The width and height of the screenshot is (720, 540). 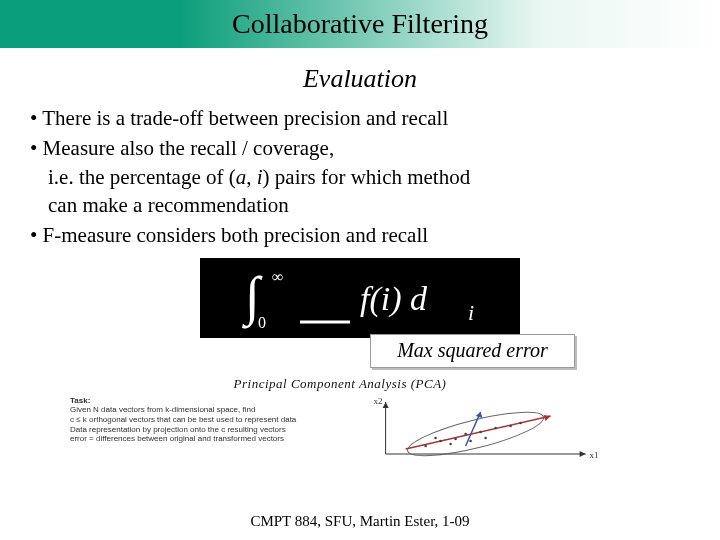 I want to click on pca-plot: x1 x2, so click(x=486, y=430).